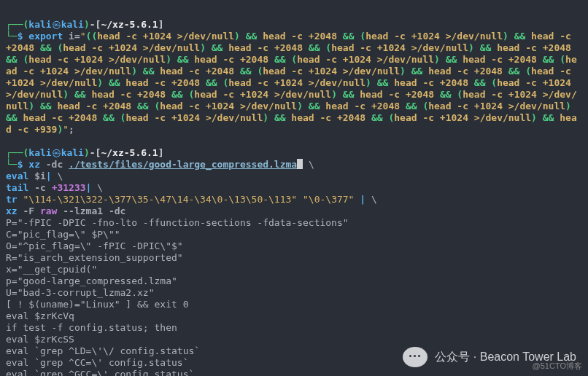  What do you see at coordinates (300, 164) in the screenshot?
I see `cursor-icon` at bounding box center [300, 164].